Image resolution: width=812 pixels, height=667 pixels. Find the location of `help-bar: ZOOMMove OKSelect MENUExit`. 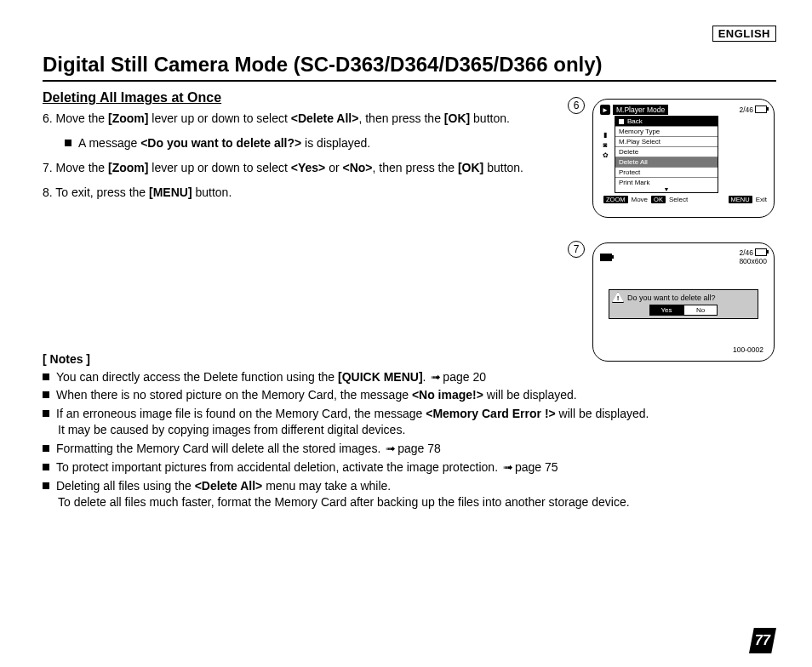

help-bar: ZOOMMove OKSelect MENUExit is located at coordinates (685, 199).